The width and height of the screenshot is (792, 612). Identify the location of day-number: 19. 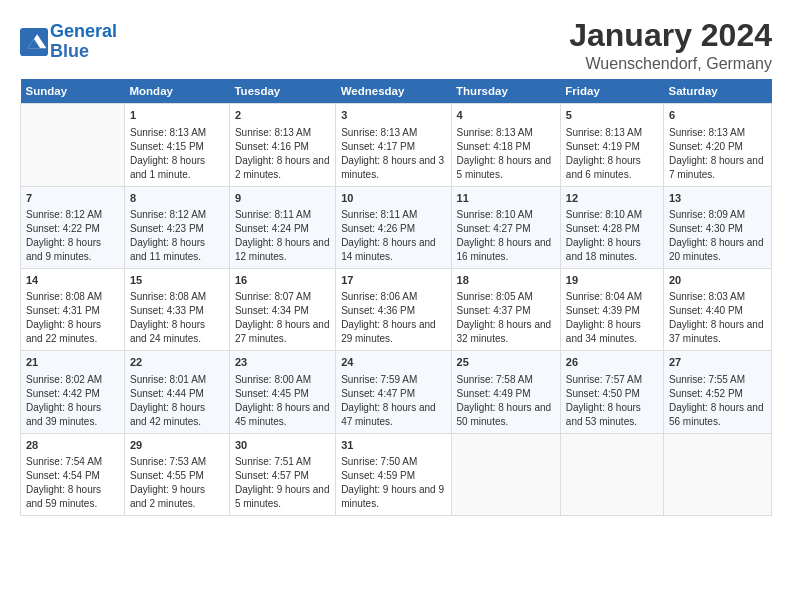
(612, 280).